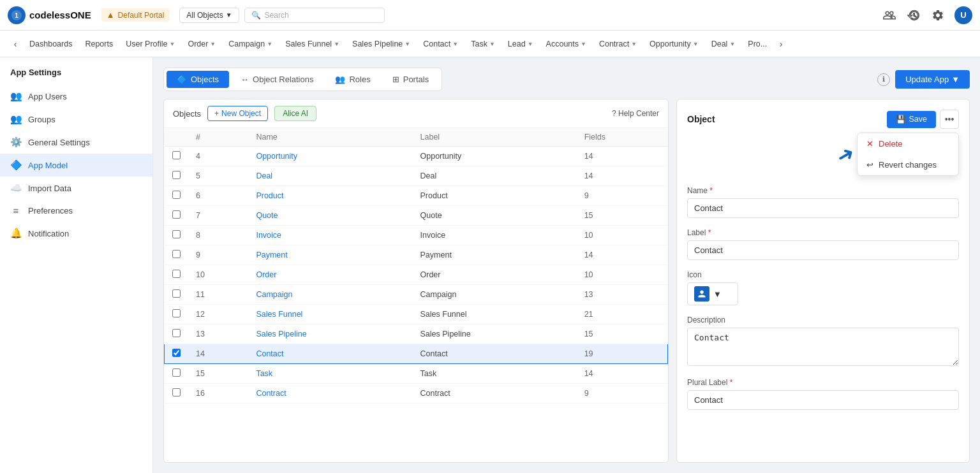 The height and width of the screenshot is (473, 980). What do you see at coordinates (416, 236) in the screenshot?
I see `table-row: 8 Invoice Invoice 10` at bounding box center [416, 236].